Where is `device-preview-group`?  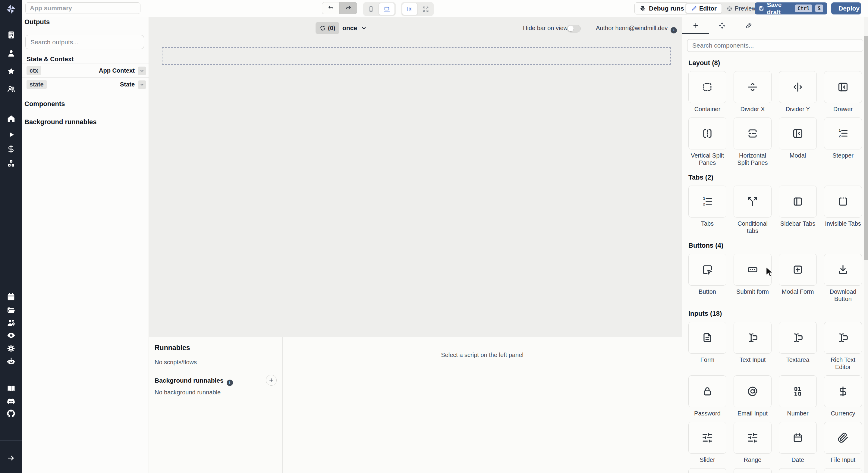
device-preview-group is located at coordinates (379, 9).